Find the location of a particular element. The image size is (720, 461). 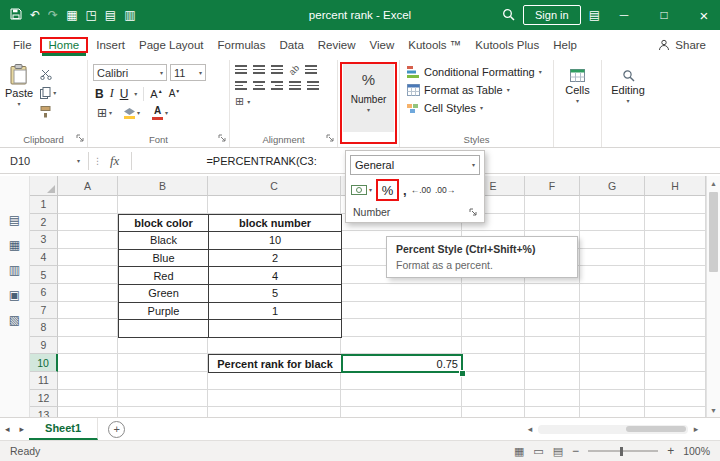

increase-font-size-button: A▲ is located at coordinates (156, 94).